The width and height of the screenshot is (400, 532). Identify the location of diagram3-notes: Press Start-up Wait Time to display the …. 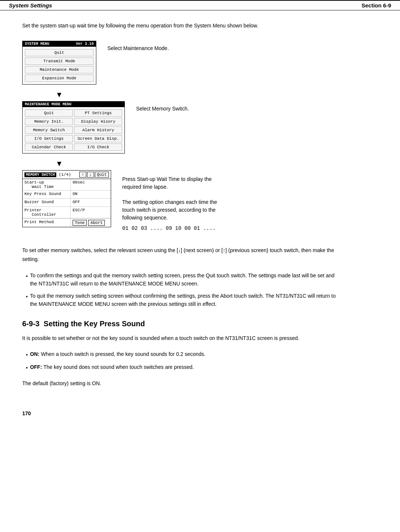
(174, 201).